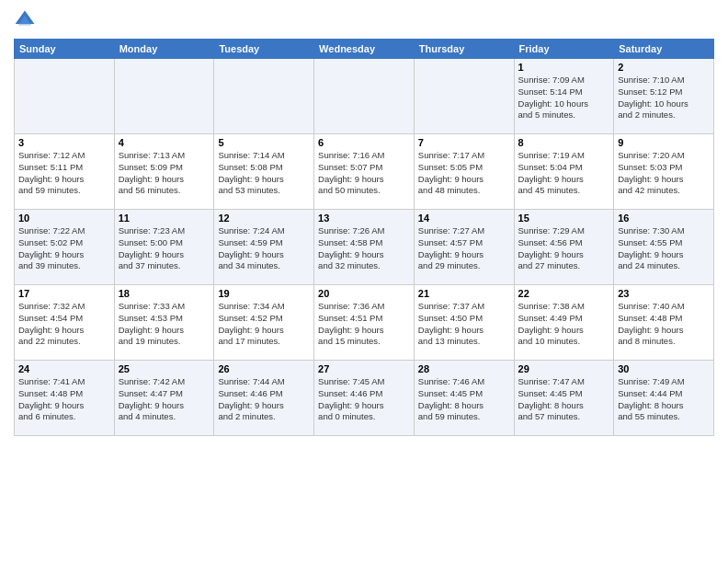  I want to click on day-number: 1, so click(564, 67).